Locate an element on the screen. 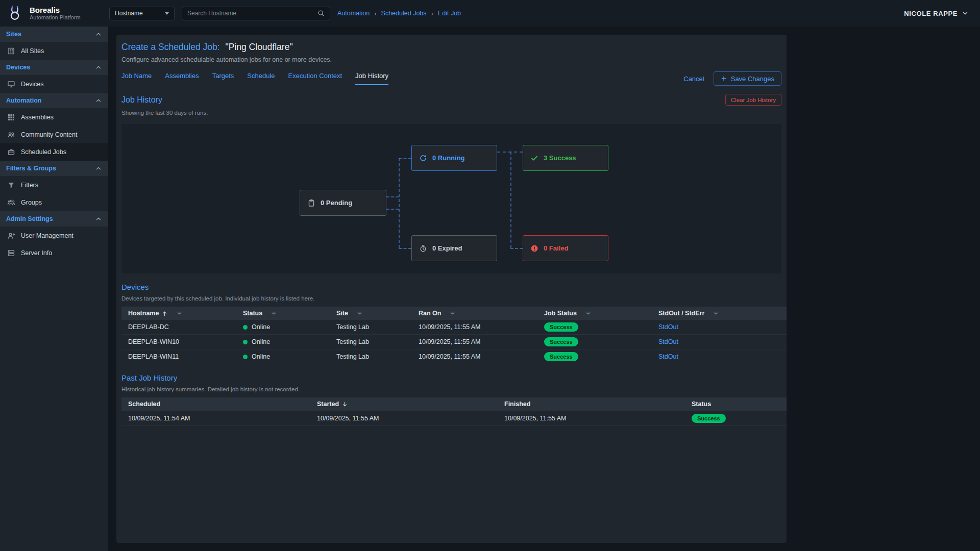 The height and width of the screenshot is (551, 980). sidebar-item-assemblies: Assemblies is located at coordinates (54, 117).